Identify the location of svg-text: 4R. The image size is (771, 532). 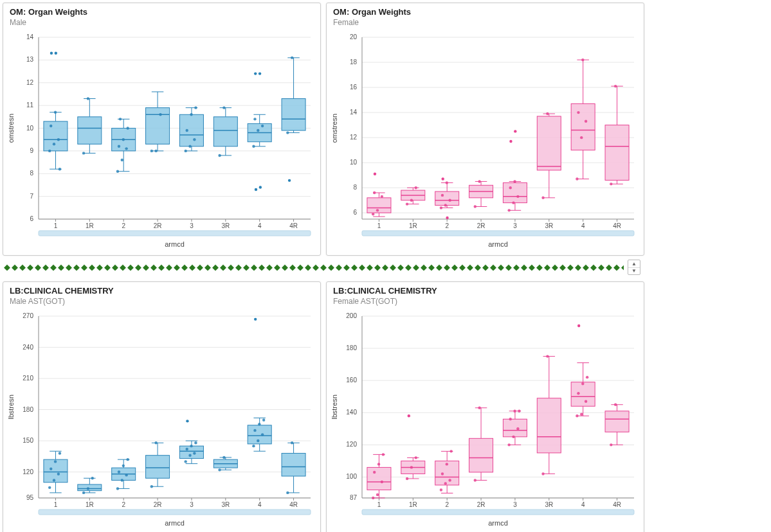
(293, 226).